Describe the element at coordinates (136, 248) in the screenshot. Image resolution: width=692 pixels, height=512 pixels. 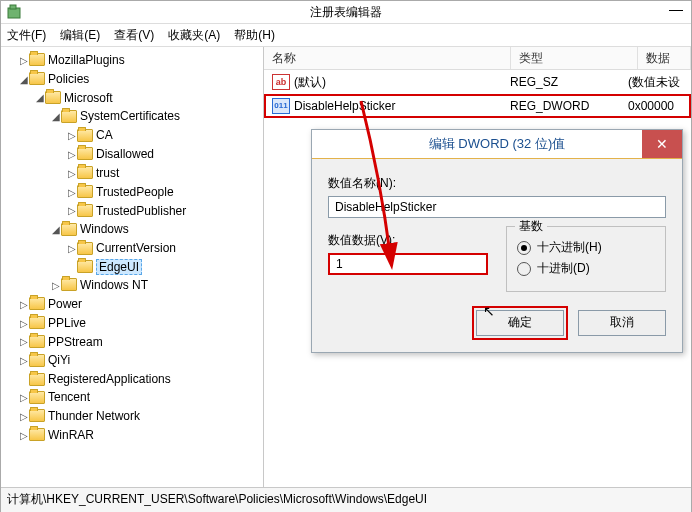
I see `tree-label: CurrentVersion` at that location.